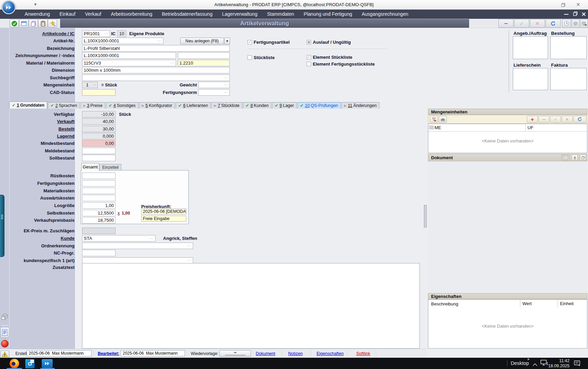 This screenshot has height=369, width=588. I want to click on element-fertigungsstueckliste-checkbox, so click(309, 64).